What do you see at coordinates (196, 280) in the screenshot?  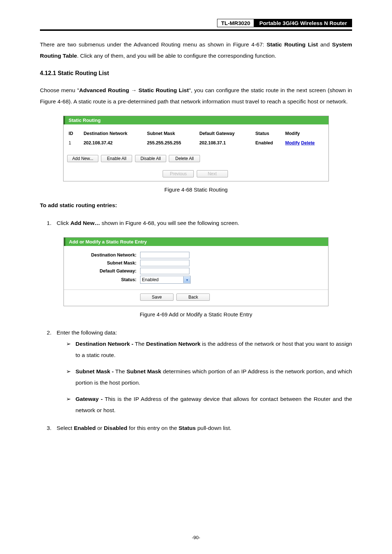 I see `form-row-status: Status: Enabled ▾` at bounding box center [196, 280].